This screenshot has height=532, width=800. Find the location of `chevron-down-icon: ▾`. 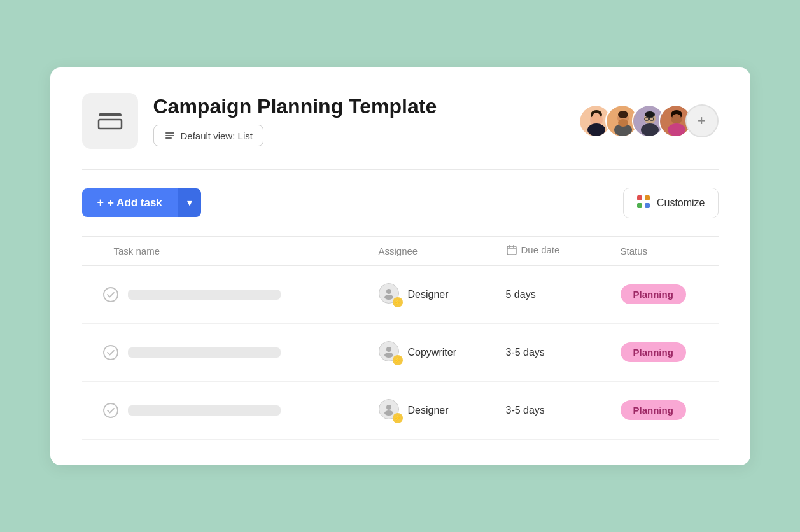

chevron-down-icon: ▾ is located at coordinates (190, 202).